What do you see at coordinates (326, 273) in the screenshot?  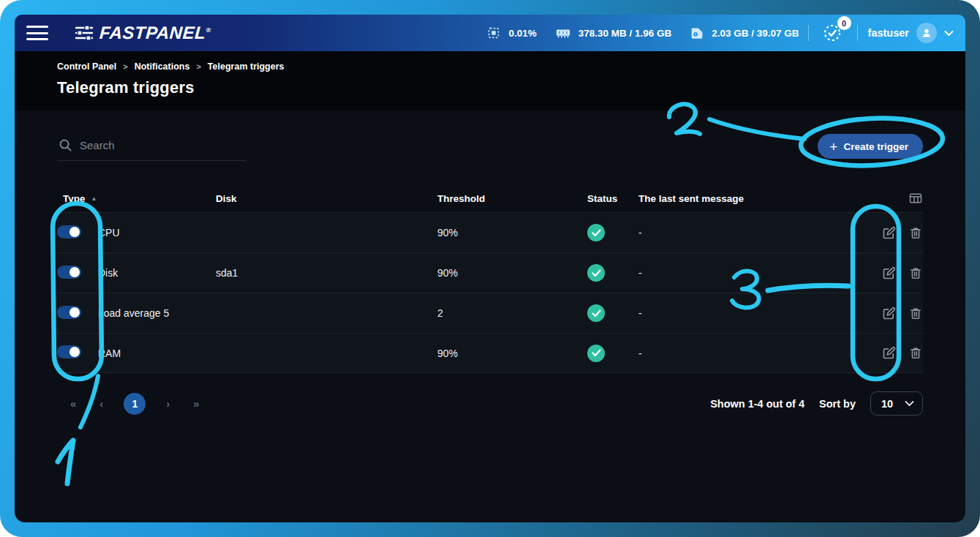 I see `cell-disk: sda1` at bounding box center [326, 273].